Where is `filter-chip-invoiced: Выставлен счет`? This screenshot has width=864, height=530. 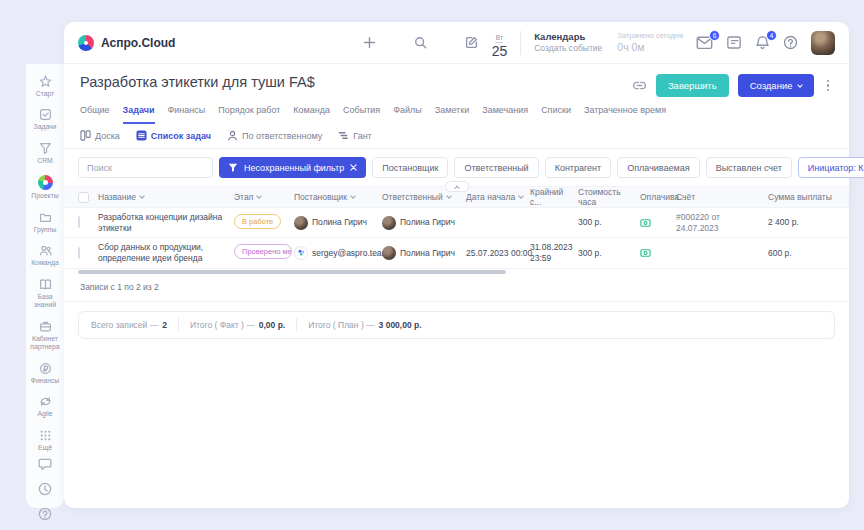 filter-chip-invoiced: Выставлен счет is located at coordinates (749, 168).